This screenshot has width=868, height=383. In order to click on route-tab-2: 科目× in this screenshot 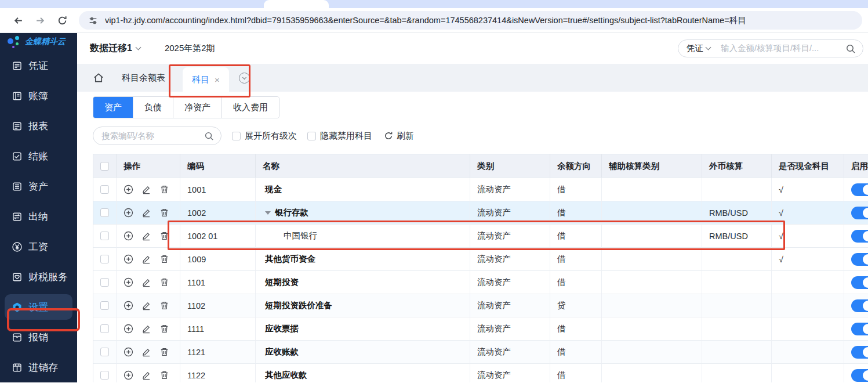, I will do `click(206, 80)`.